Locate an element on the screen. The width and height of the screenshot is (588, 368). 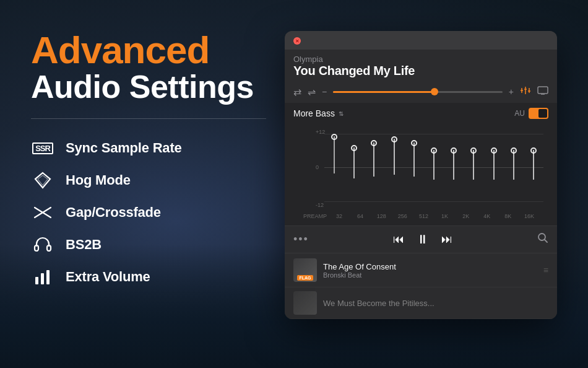
song-name-0: The Age Of Consent is located at coordinates (430, 266).